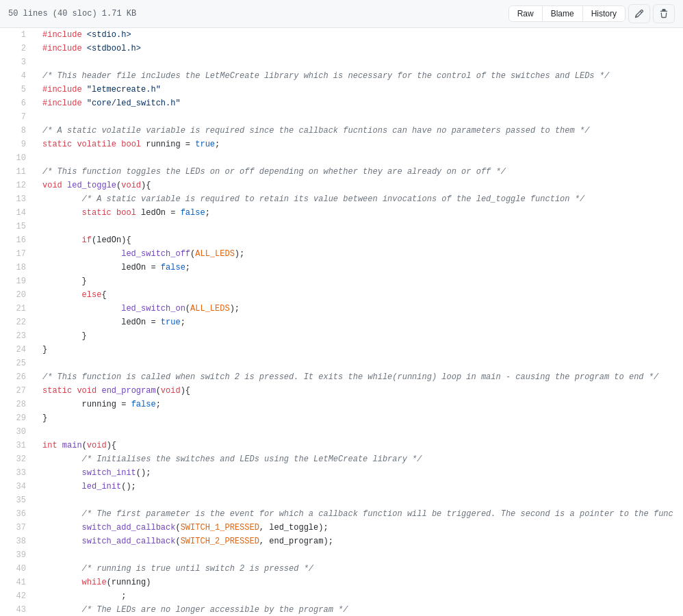 This screenshot has height=616, width=683. Describe the element at coordinates (664, 14) in the screenshot. I see `delete-button` at that location.